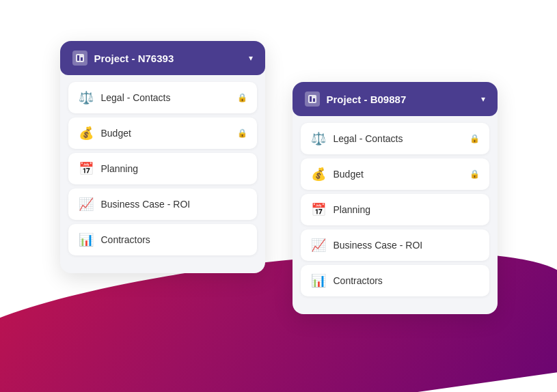 The image size is (557, 392). What do you see at coordinates (251, 58) in the screenshot?
I see `chevron-down-icon-1: ▾` at bounding box center [251, 58].